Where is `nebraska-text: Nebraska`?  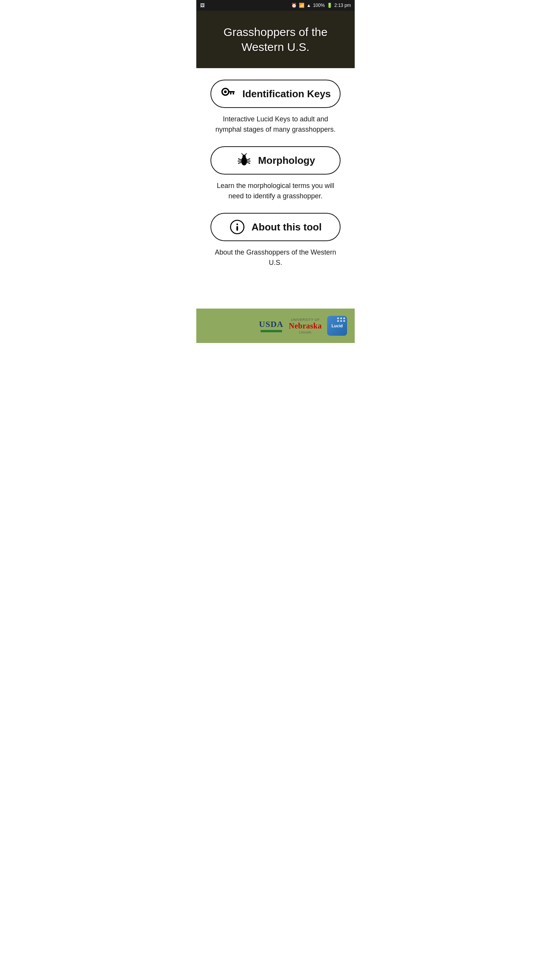
nebraska-text: Nebraska is located at coordinates (305, 326).